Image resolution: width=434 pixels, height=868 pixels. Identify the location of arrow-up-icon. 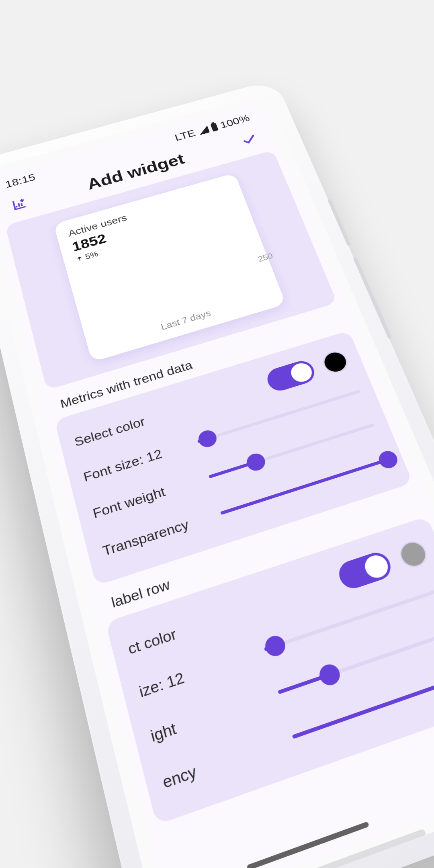
(80, 259).